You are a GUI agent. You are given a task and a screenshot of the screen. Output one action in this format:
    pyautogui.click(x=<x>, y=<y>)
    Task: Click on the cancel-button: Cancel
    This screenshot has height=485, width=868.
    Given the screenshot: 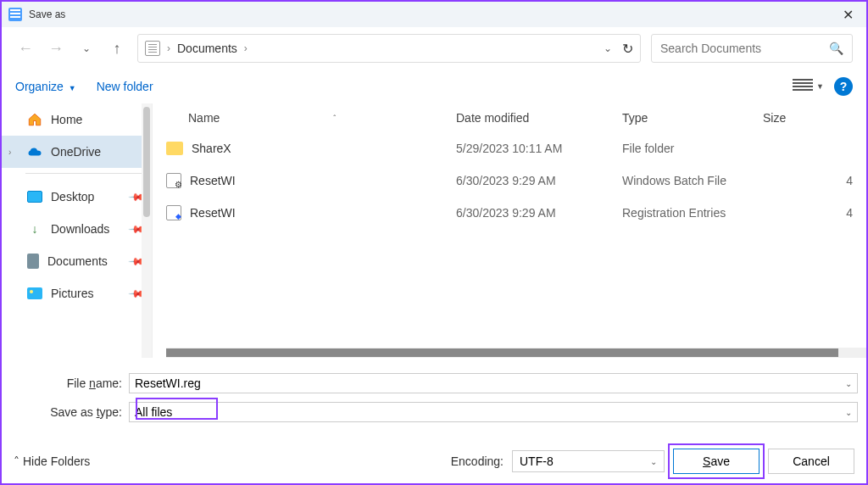 What is the action you would take?
    pyautogui.click(x=811, y=461)
    